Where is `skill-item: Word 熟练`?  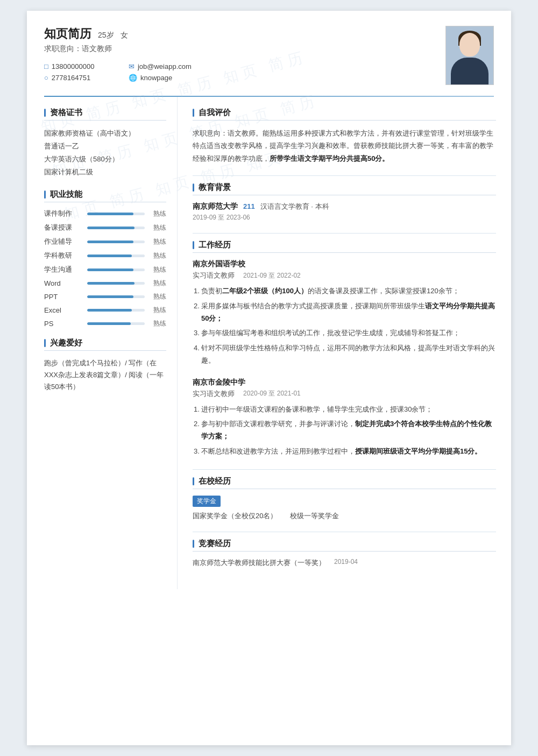
skill-item: Word 熟练 is located at coordinates (105, 283).